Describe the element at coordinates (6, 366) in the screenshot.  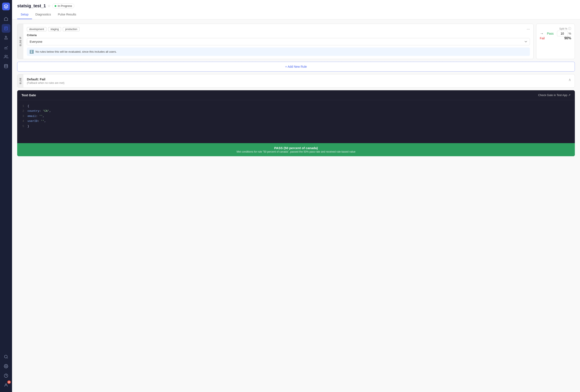
I see `settings-icon` at that location.